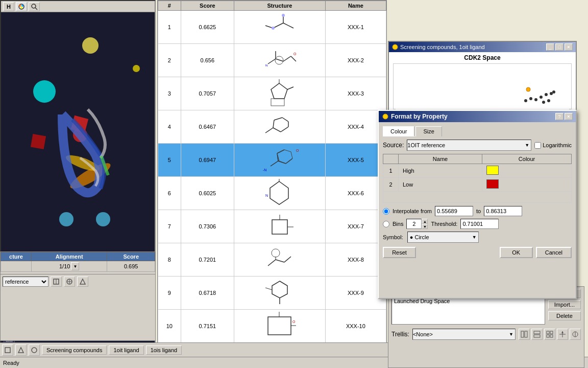 Image resolution: width=588 pixels, height=368 pixels. I want to click on minimize-button: _, so click(550, 47).